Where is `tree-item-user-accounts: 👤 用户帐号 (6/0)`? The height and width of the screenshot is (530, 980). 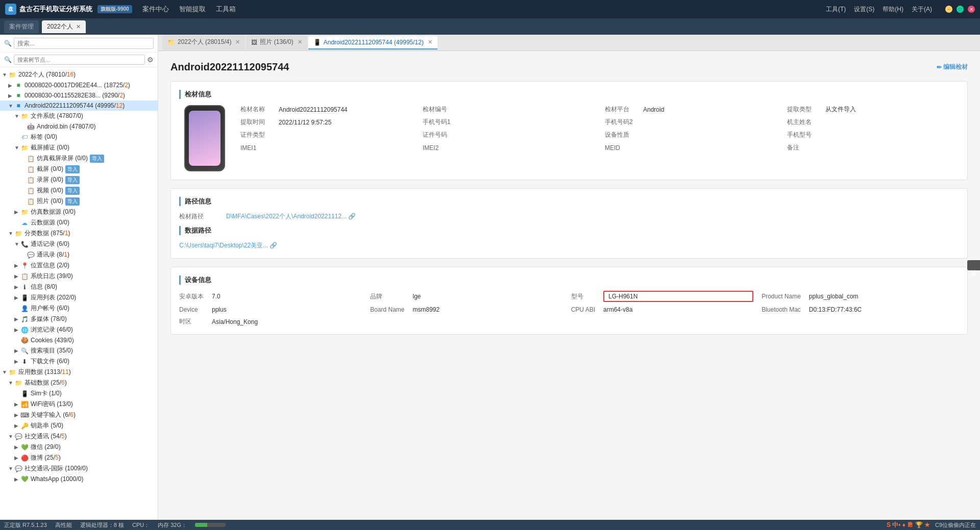 tree-item-user-accounts: 👤 用户帐号 (6/0) is located at coordinates (79, 308).